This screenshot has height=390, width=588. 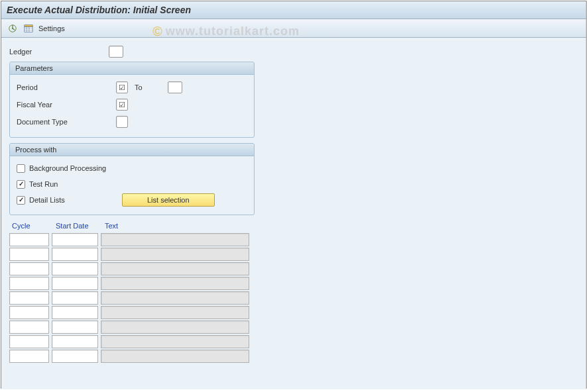 What do you see at coordinates (132, 168) in the screenshot?
I see `background-row: Background Processing` at bounding box center [132, 168].